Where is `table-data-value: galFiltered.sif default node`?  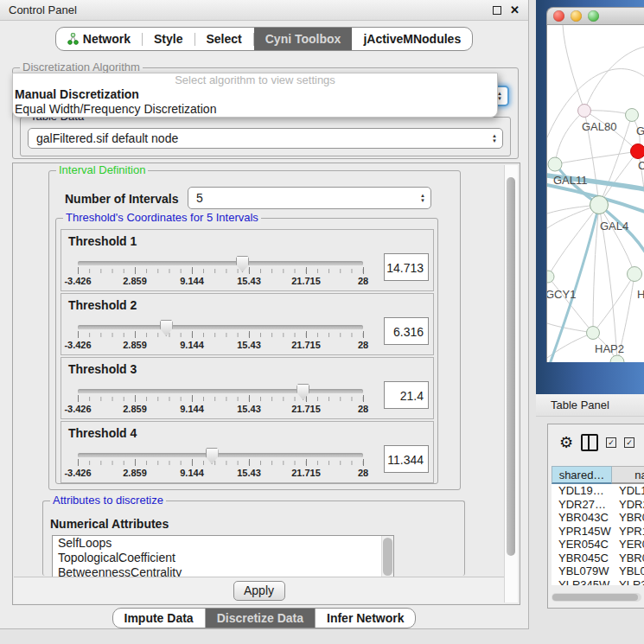
table-data-value: galFiltered.sif default node is located at coordinates (107, 138).